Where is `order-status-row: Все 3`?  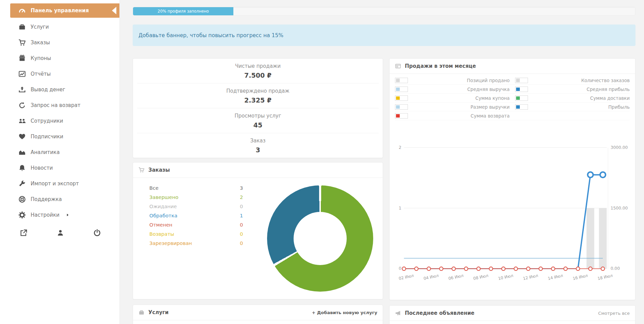 order-status-row: Все 3 is located at coordinates (200, 188).